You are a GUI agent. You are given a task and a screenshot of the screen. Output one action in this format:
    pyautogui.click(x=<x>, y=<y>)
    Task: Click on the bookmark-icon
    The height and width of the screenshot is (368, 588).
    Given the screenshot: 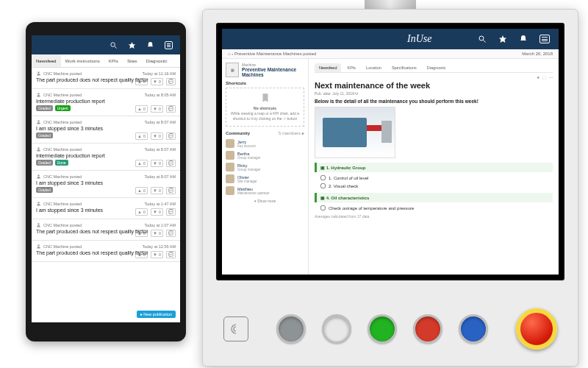 What is the action you would take?
    pyautogui.click(x=265, y=98)
    